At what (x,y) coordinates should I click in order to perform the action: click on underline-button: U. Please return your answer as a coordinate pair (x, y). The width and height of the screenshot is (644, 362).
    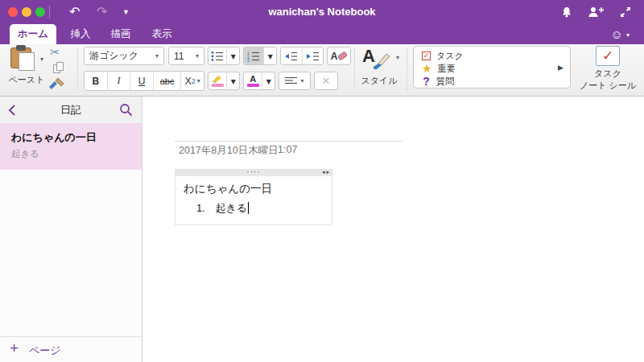
    Looking at the image, I should click on (142, 80).